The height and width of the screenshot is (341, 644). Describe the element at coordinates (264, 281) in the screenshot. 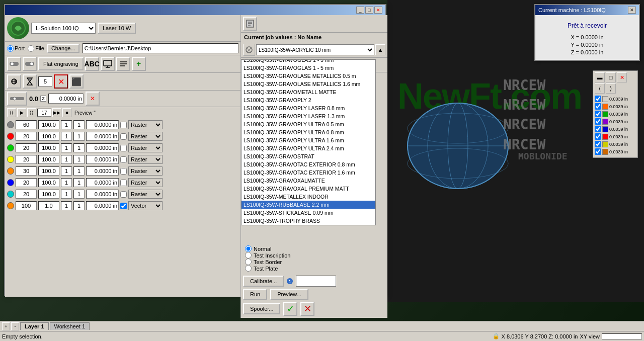

I see `calibrate-button: Calibrate...` at that location.